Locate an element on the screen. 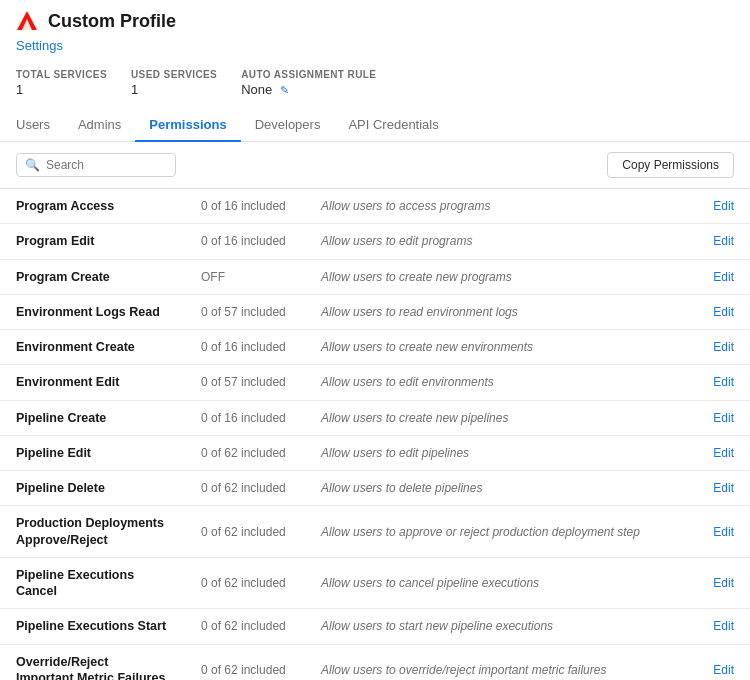 This screenshot has width=750, height=680. permission-name: Environment Create is located at coordinates (92, 348).